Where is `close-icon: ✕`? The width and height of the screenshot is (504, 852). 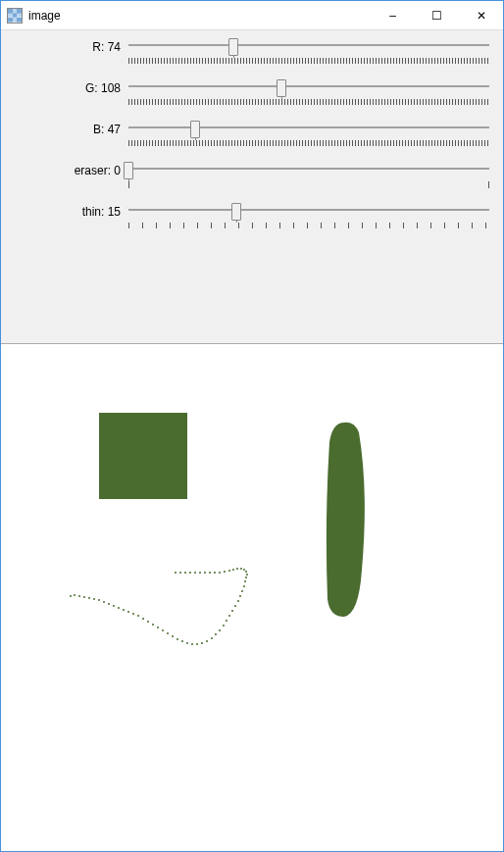 close-icon: ✕ is located at coordinates (481, 16).